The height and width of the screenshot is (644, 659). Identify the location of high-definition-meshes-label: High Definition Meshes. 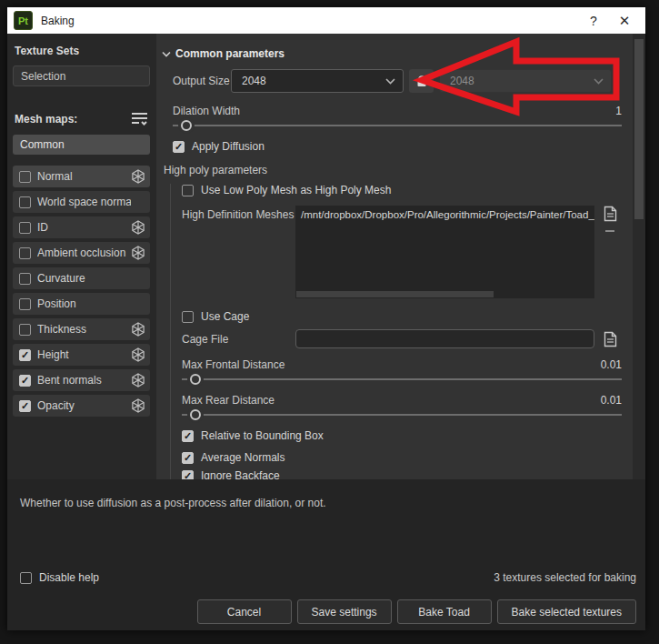
(238, 213).